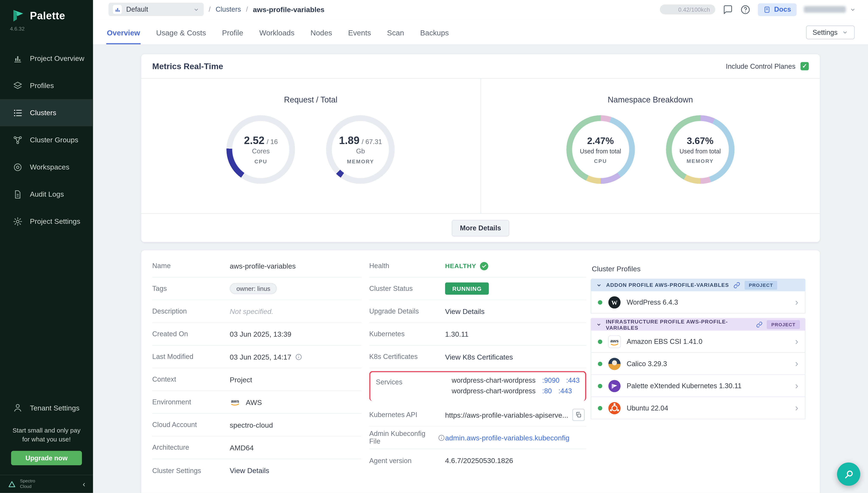 This screenshot has height=493, width=868. Describe the element at coordinates (47, 430) in the screenshot. I see `promo-line-1: Start small and only pay` at that location.